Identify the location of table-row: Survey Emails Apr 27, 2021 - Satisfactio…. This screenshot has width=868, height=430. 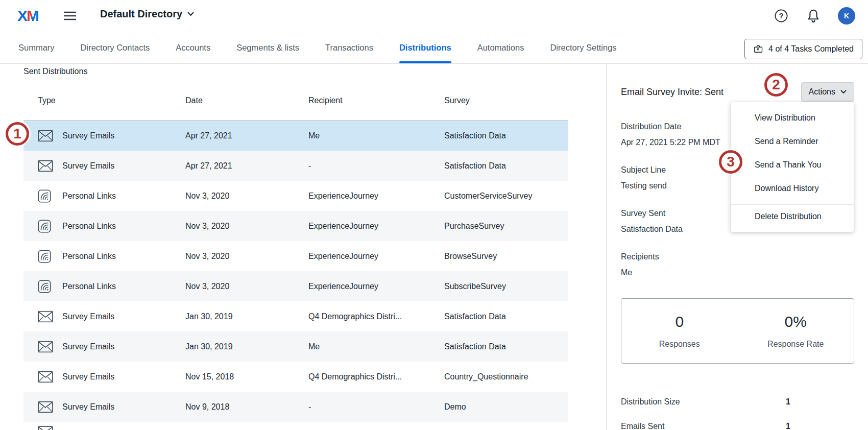
(296, 165).